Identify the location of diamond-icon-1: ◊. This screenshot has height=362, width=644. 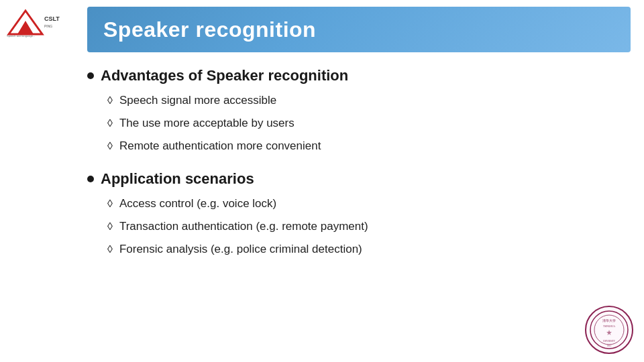
(110, 101).